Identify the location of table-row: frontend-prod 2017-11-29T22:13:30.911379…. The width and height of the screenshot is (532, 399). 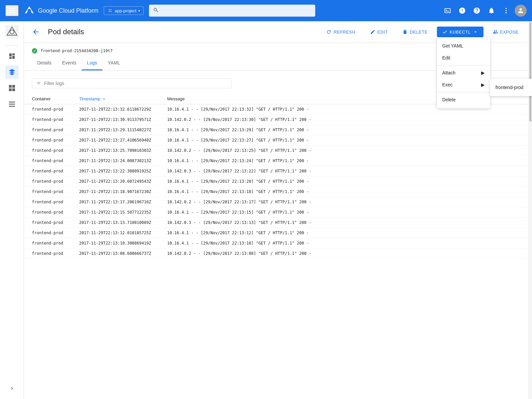
(278, 120).